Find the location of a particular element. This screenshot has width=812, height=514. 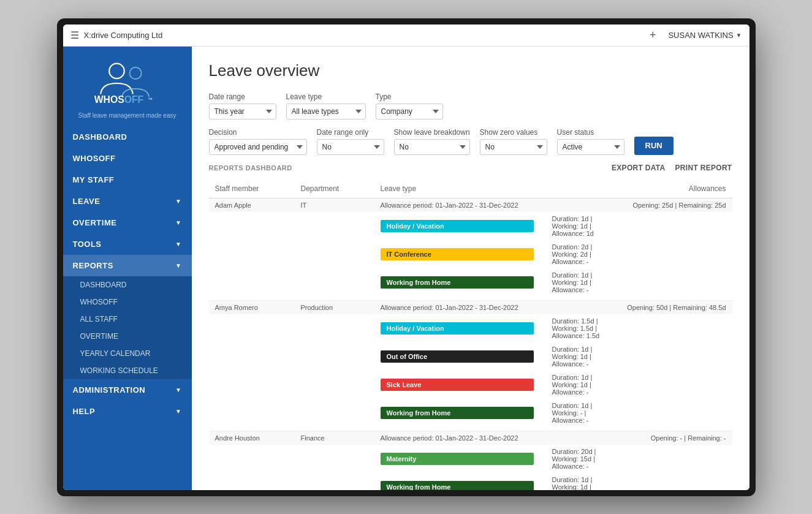

allowance-info: Opening: 25d | Remaining: 25d is located at coordinates (671, 205).